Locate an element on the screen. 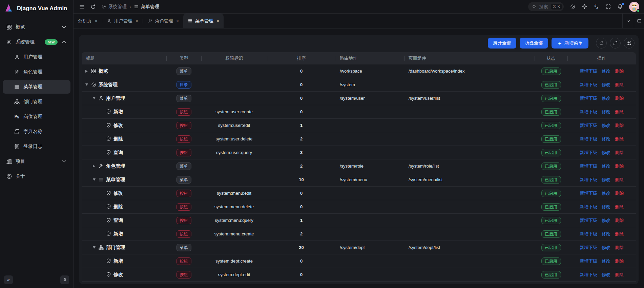  sidebar-item-projects: 项目 is located at coordinates (37, 161).